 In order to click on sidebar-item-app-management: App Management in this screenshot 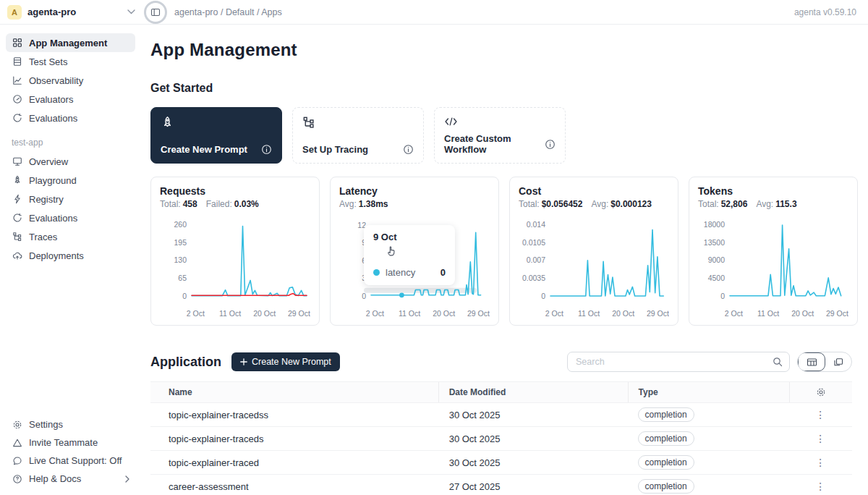, I will do `click(71, 43)`.